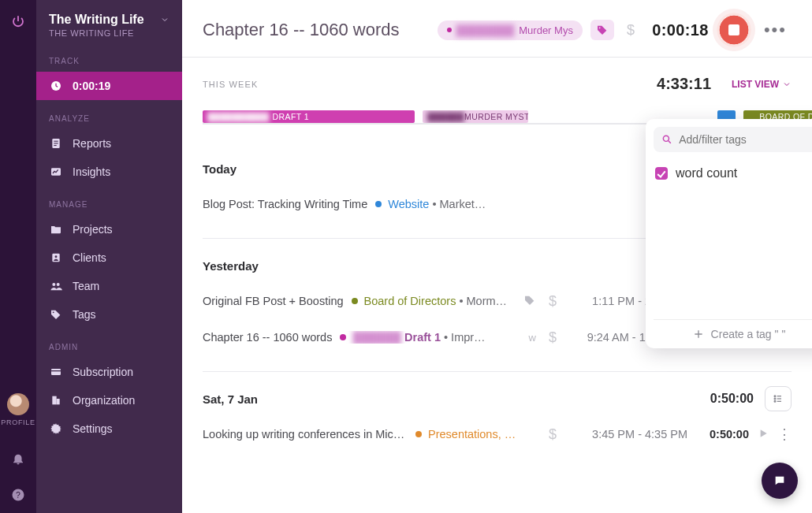 The width and height of the screenshot is (812, 513). What do you see at coordinates (628, 434) in the screenshot?
I see `time-range: 3:45 PM - 4:35 PM` at bounding box center [628, 434].